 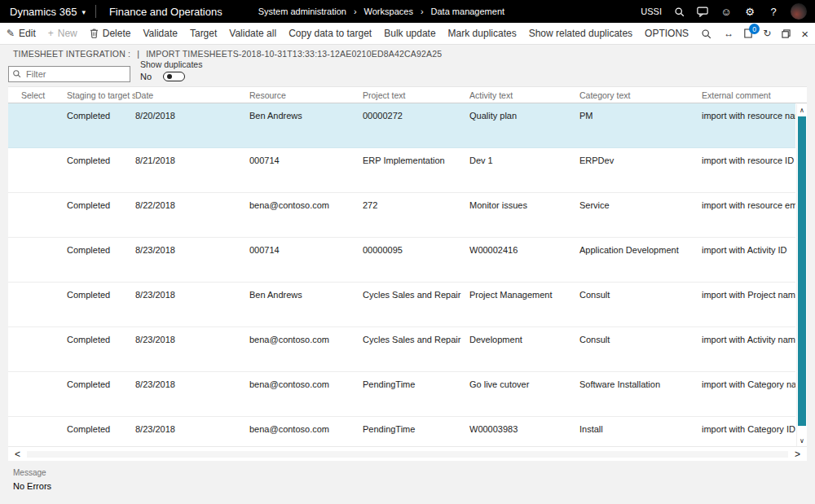 I want to click on table-row: Completed 8/21/2018 000714 ERP Implement…, so click(x=402, y=171).